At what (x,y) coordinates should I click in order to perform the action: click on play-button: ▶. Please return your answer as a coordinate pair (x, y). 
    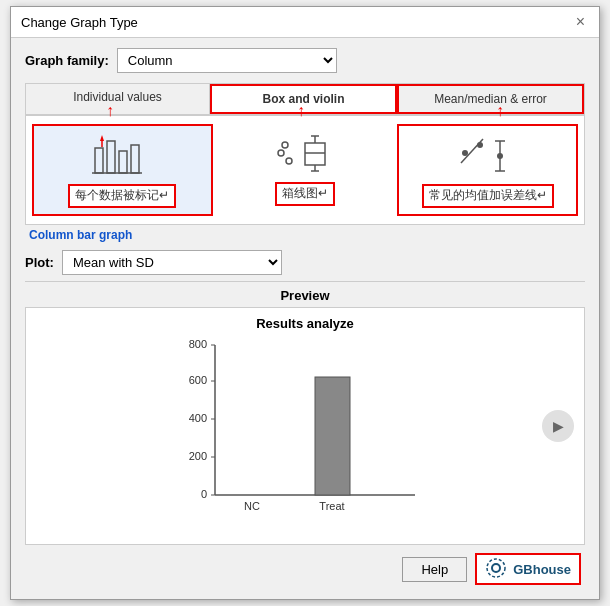
    Looking at the image, I should click on (558, 426).